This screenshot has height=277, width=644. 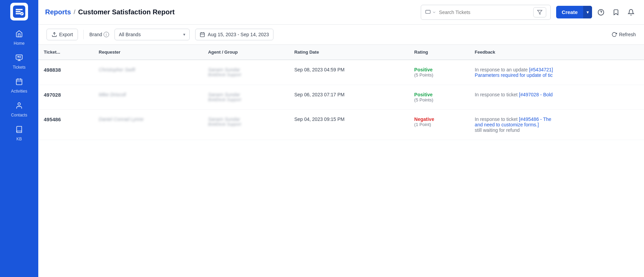 What do you see at coordinates (431, 12) in the screenshot?
I see `search-mode-icon` at bounding box center [431, 12].